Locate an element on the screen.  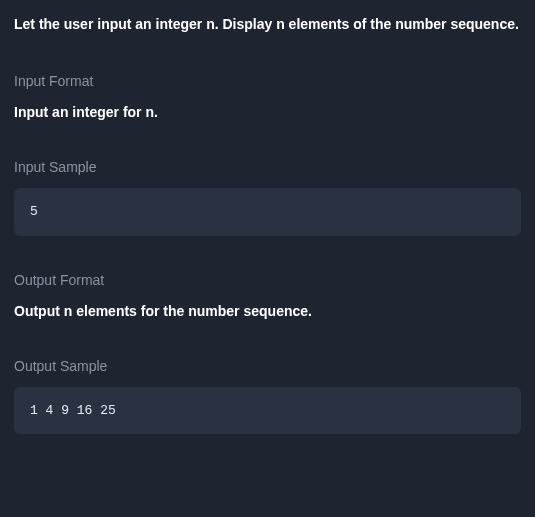
input-format-label: Input Format is located at coordinates (268, 82).